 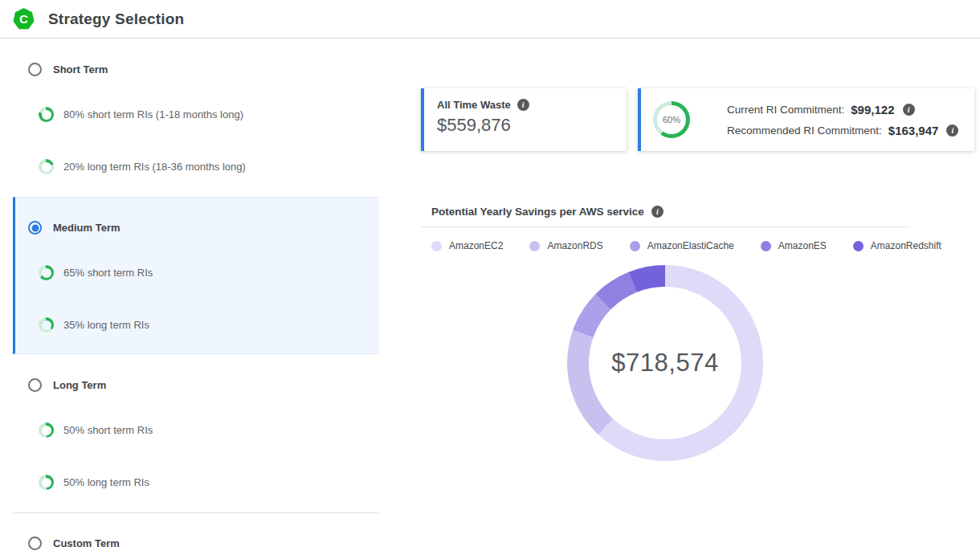 What do you see at coordinates (35, 69) in the screenshot?
I see `radio-short-term` at bounding box center [35, 69].